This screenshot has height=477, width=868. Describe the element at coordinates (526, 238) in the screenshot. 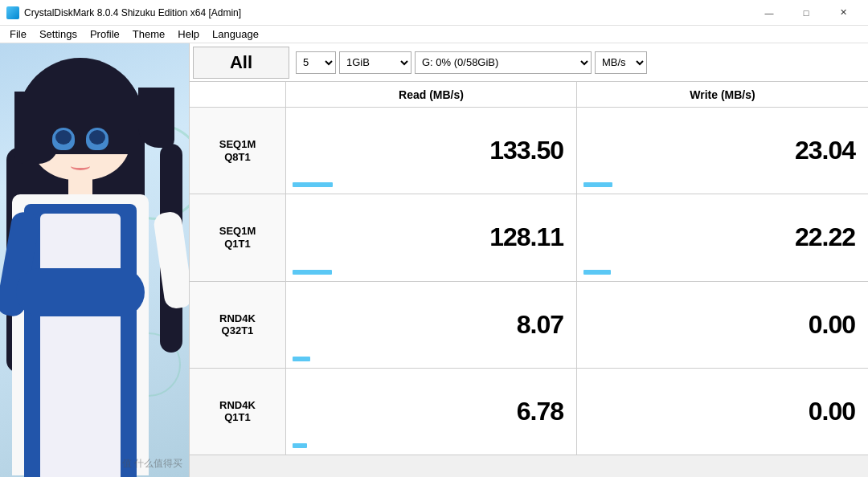

I see `read-value-1: 128.11` at that location.